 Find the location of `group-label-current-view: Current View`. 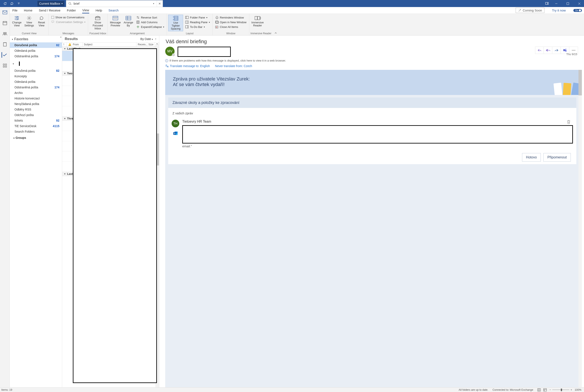

group-label-current-view: Current View is located at coordinates (29, 34).